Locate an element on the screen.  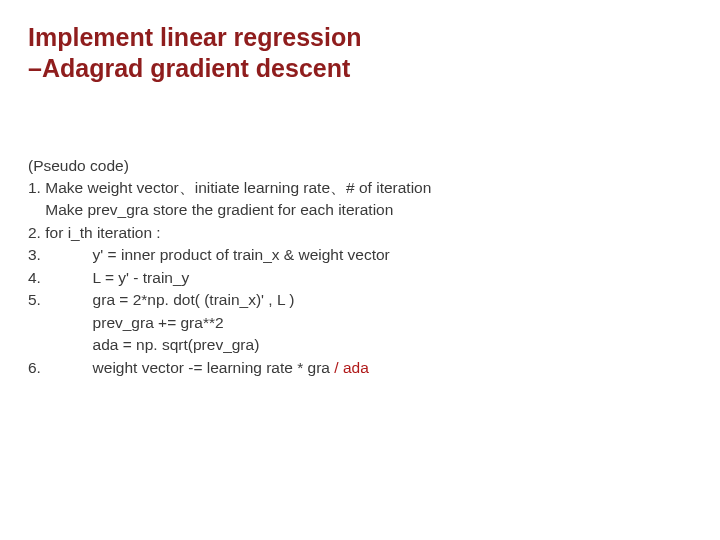
pc-line-5: 5. gra = 2*np. dot( (train_x)' , L ) is located at coordinates (360, 300).